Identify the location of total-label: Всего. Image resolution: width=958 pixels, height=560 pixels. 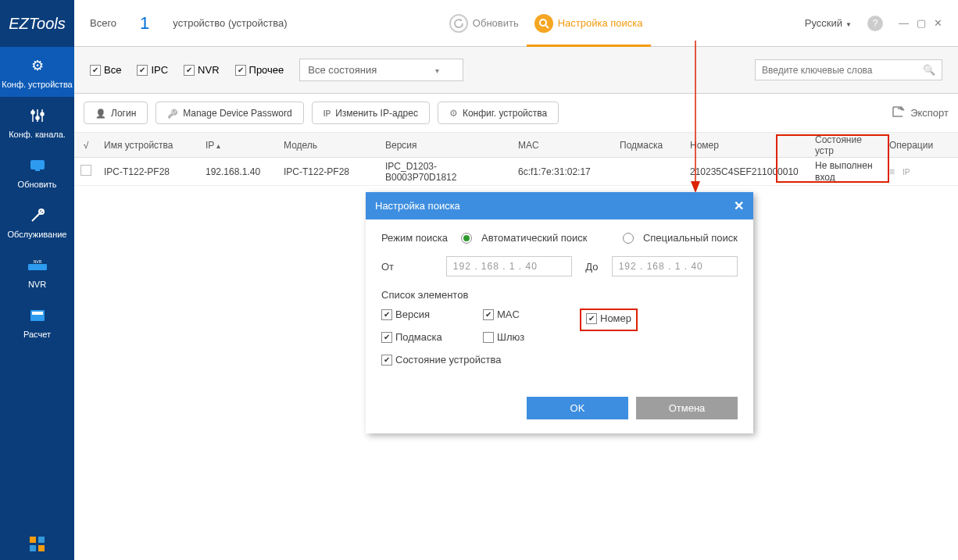
(103, 23).